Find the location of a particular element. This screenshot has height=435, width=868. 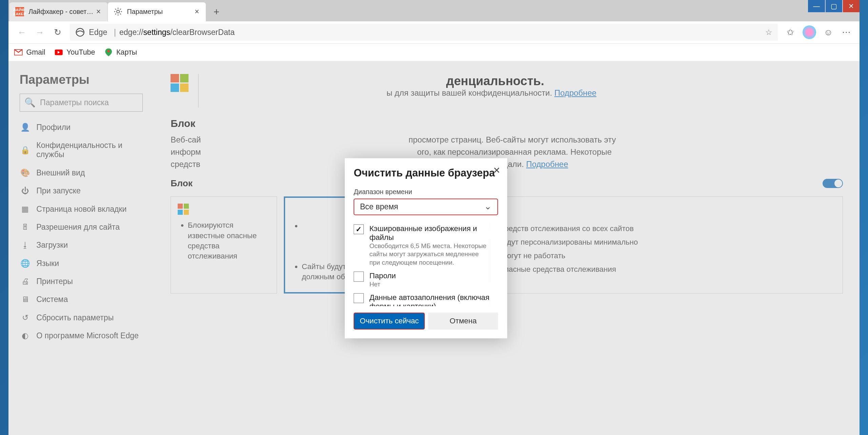

new-tab-button: + is located at coordinates (216, 12).